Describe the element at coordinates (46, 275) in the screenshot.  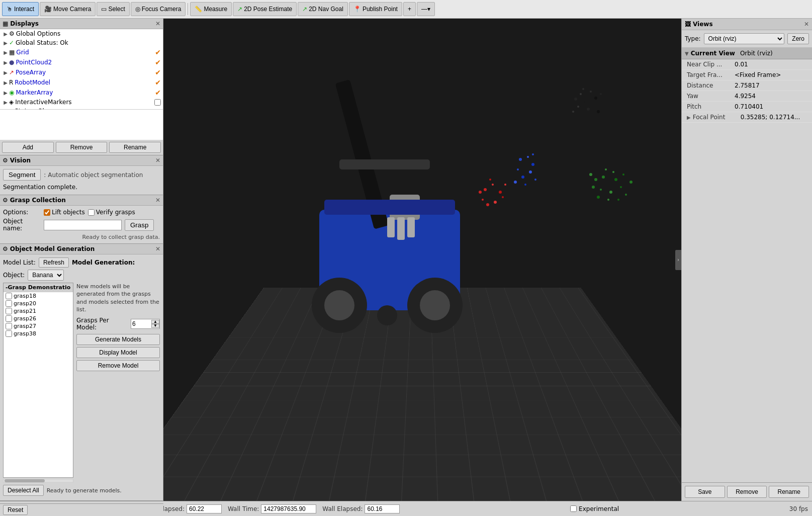
I see `object-select: Banana` at that location.